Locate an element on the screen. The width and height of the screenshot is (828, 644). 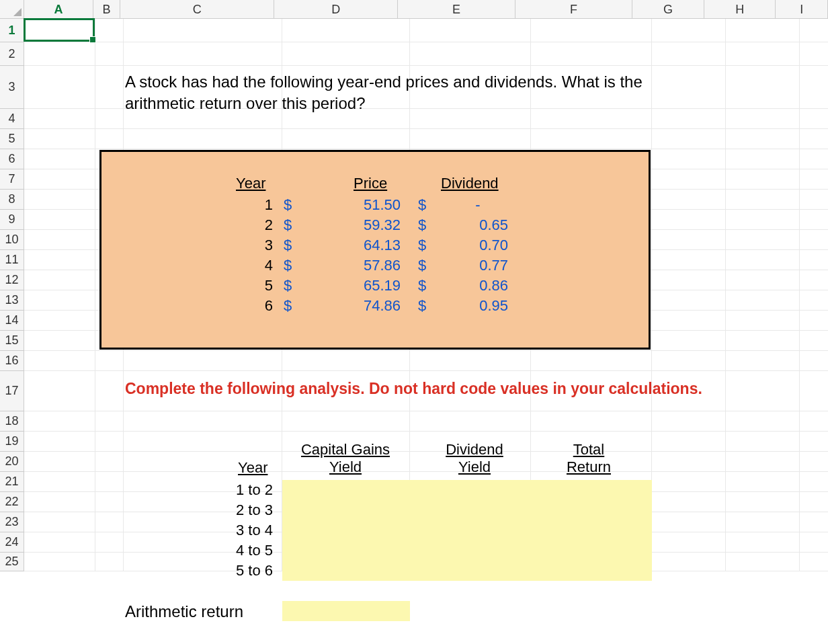
dividend-value-3: 0.70 is located at coordinates (478, 245).